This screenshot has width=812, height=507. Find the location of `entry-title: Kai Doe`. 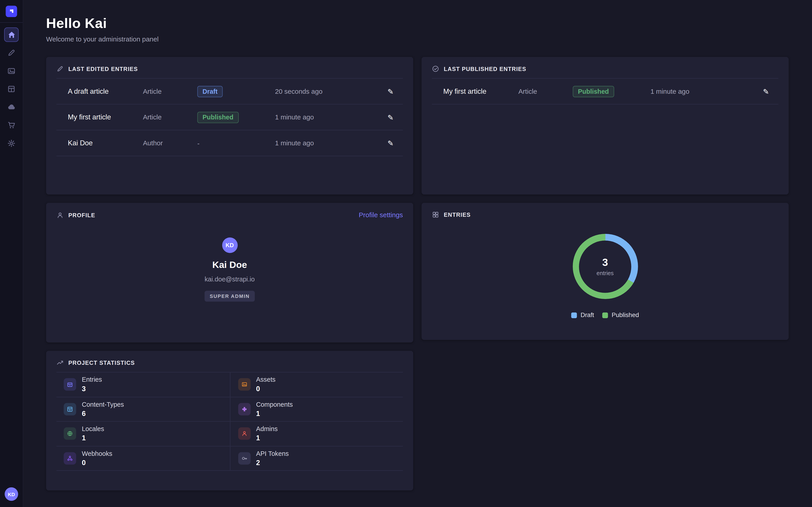

entry-title: Kai Doe is located at coordinates (105, 143).